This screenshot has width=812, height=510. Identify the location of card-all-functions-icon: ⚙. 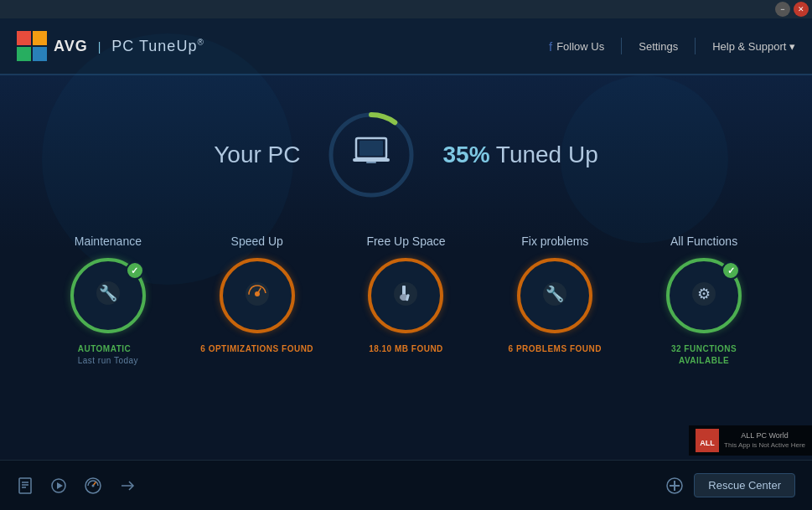
(704, 296).